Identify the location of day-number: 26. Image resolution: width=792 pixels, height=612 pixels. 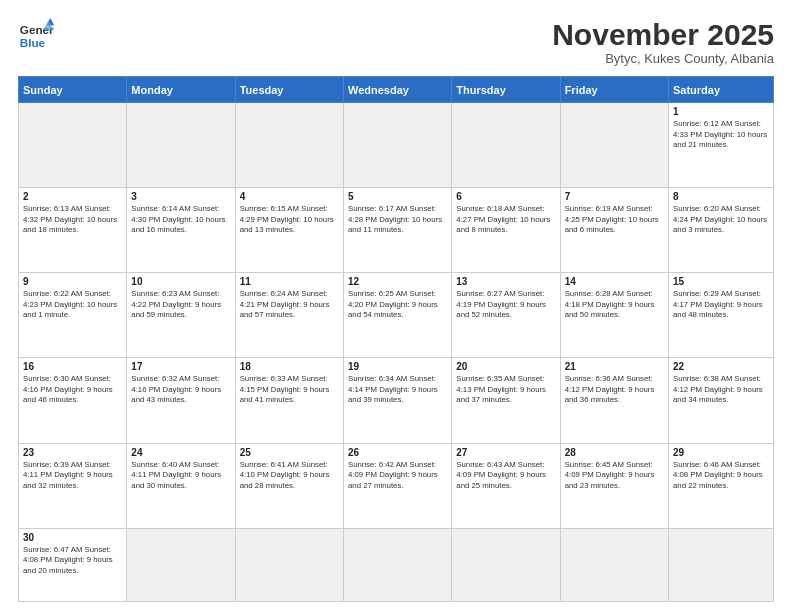
(398, 452).